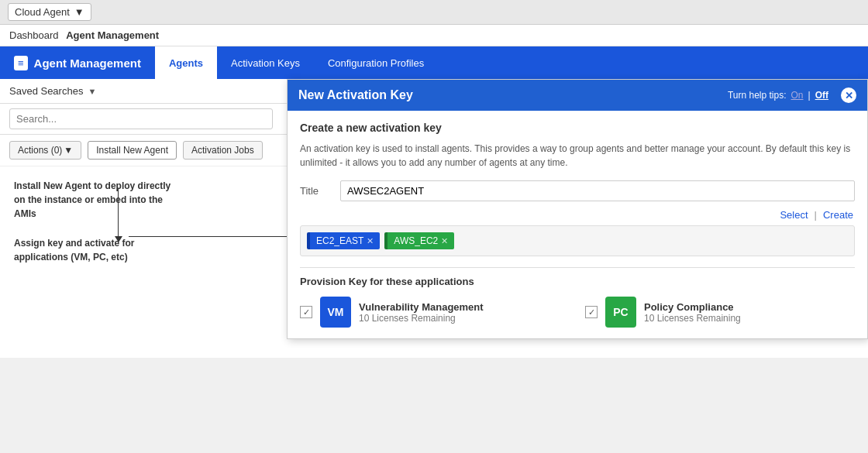 This screenshot has width=868, height=453. What do you see at coordinates (315, 190) in the screenshot?
I see `title-label: Title` at bounding box center [315, 190].